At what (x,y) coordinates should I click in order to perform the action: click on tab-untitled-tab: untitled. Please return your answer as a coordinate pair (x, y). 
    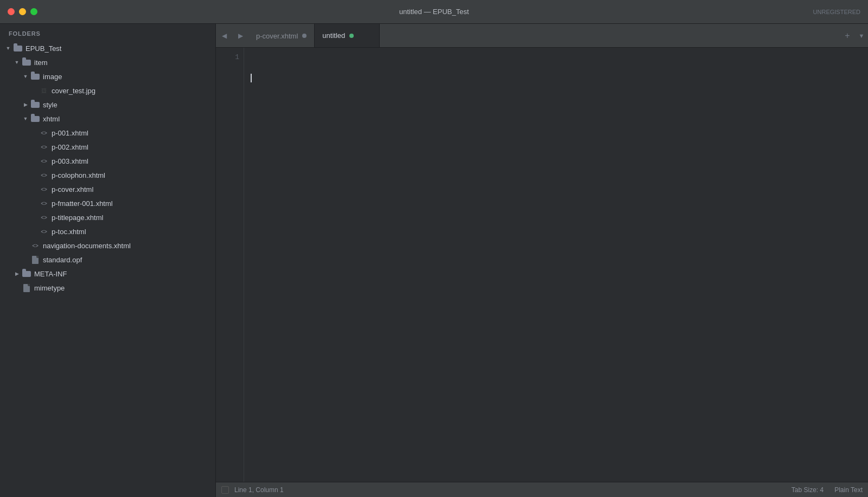
    Looking at the image, I should click on (347, 36).